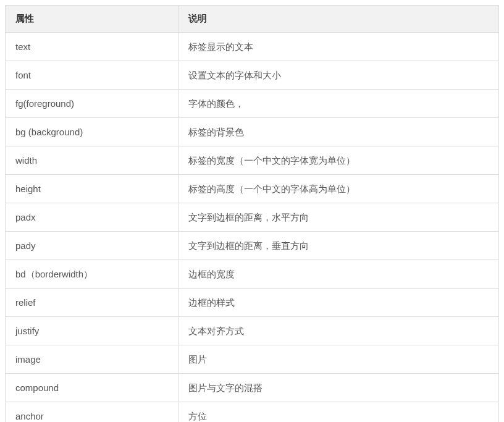  I want to click on cell-description: 标签的背景色, so click(338, 132).